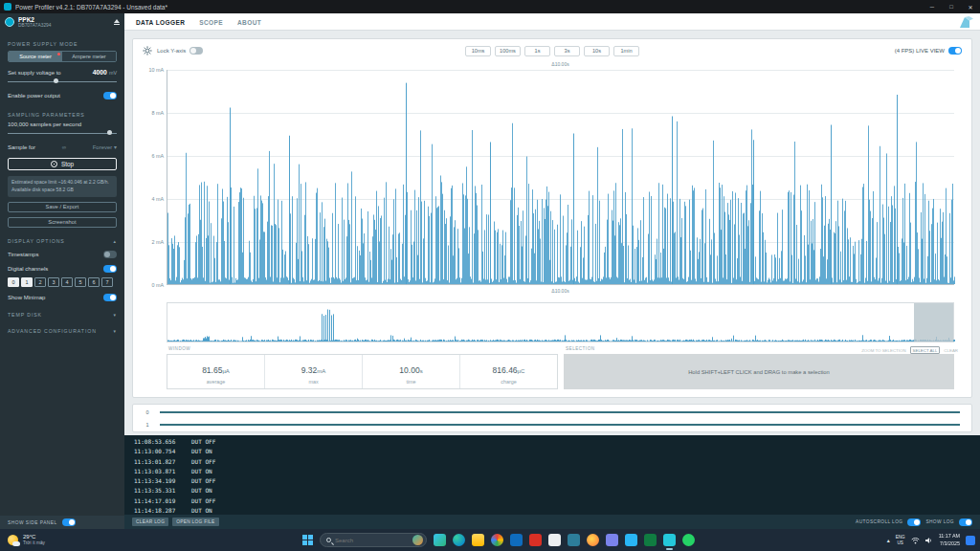 The image size is (980, 551). I want to click on taskbar-app-7-icon, so click(555, 540).